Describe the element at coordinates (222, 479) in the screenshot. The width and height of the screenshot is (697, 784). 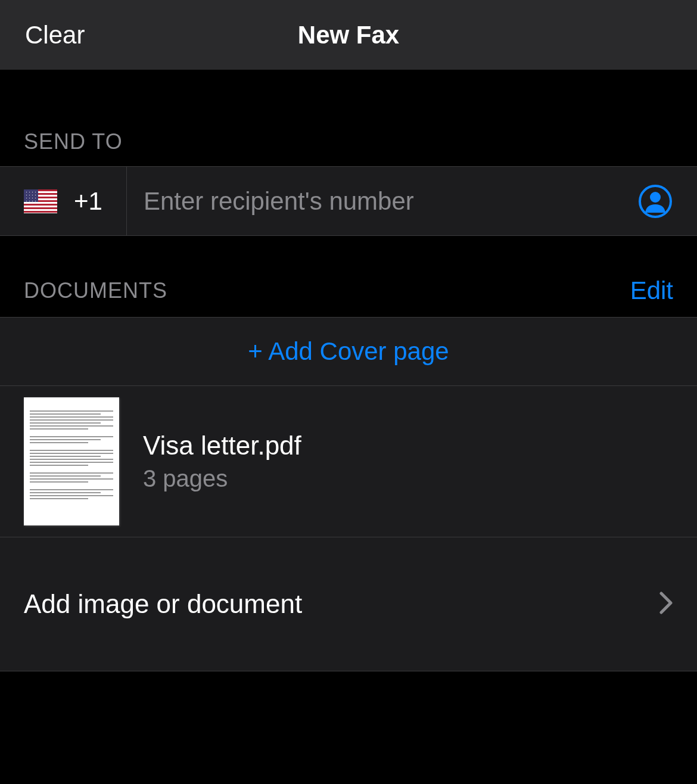
I see `document-pages: 3 pages` at that location.